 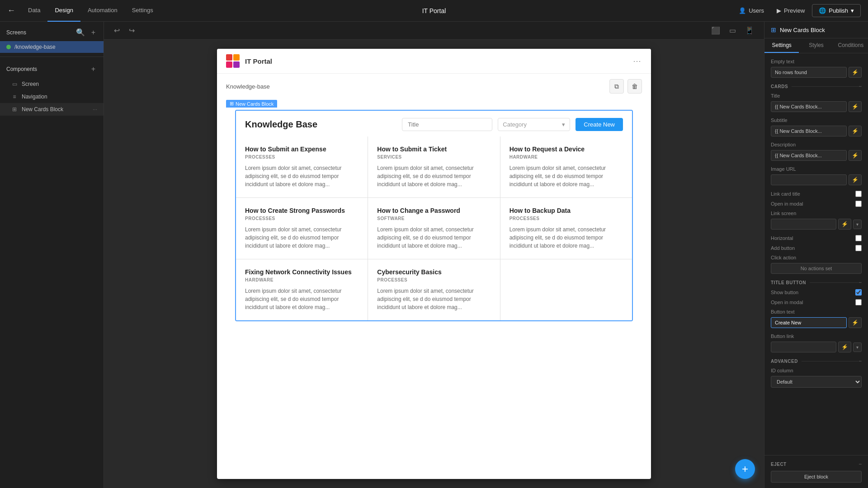 What do you see at coordinates (95, 109) in the screenshot?
I see `more-options-icon: ···` at bounding box center [95, 109].